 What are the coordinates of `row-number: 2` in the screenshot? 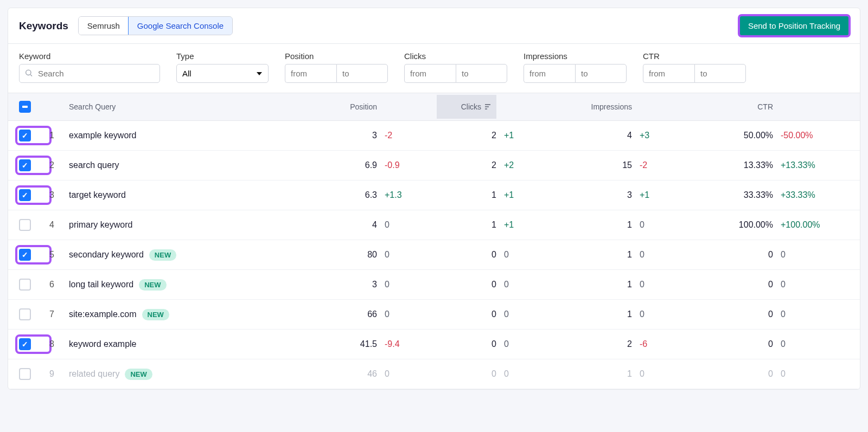 It's located at (59, 165).